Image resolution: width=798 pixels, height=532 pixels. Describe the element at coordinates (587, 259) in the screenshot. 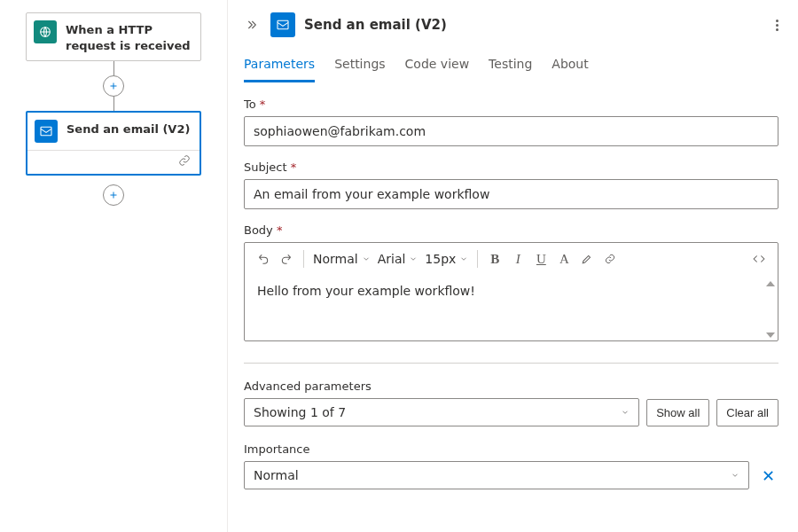

I see `highlight-button` at that location.